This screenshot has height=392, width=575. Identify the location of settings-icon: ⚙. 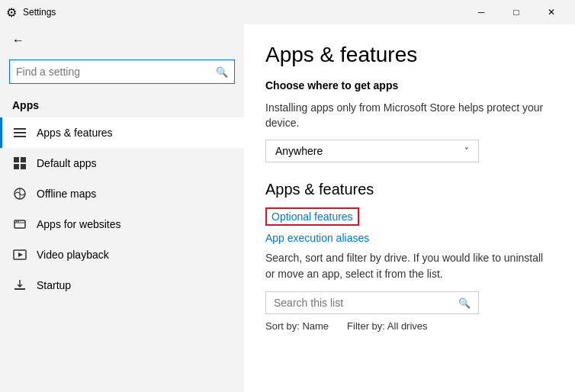
(11, 12).